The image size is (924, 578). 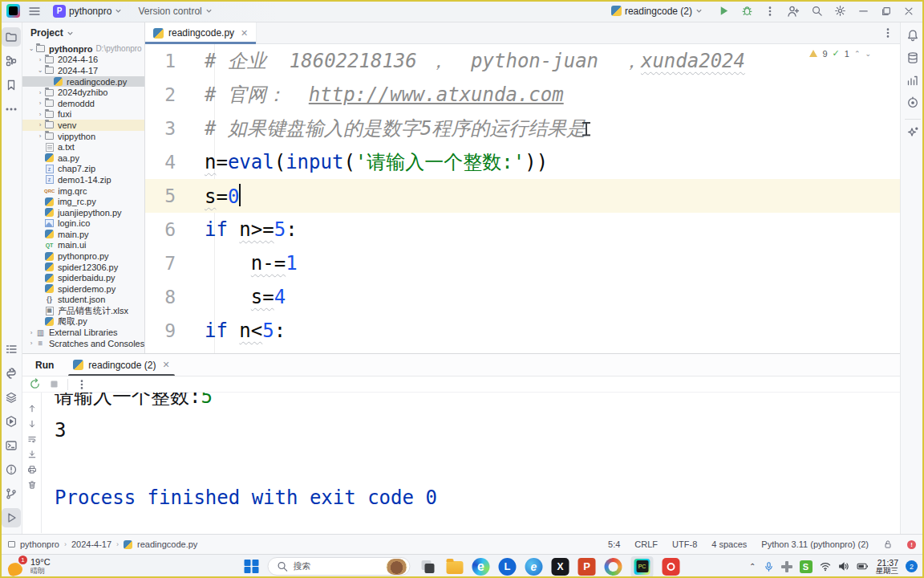 What do you see at coordinates (793, 11) in the screenshot?
I see `code-with-me-icon` at bounding box center [793, 11].